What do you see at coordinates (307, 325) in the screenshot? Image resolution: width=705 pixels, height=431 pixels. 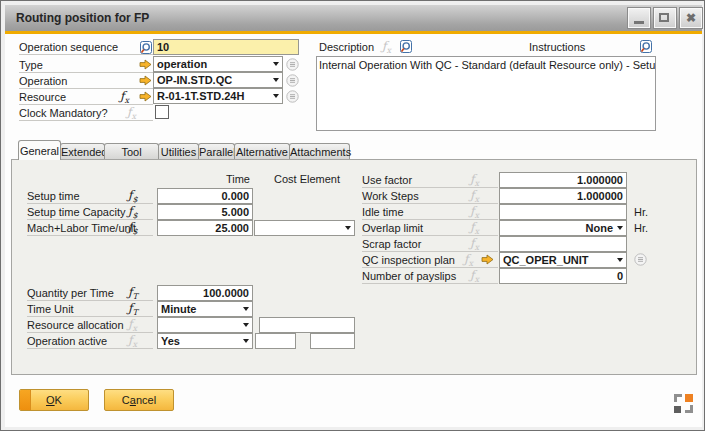 I see `resource-allocation-extra-input` at bounding box center [307, 325].